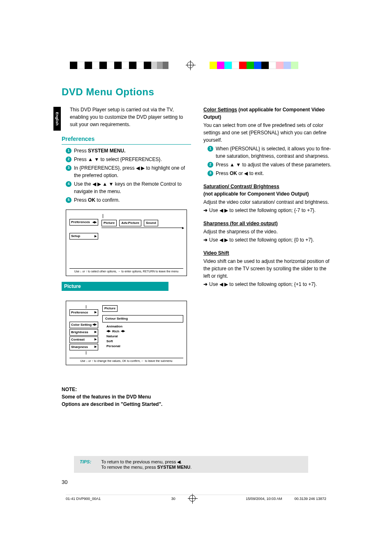  Describe the element at coordinates (84, 332) in the screenshot. I see `osd-item: Brightness▶` at that location.